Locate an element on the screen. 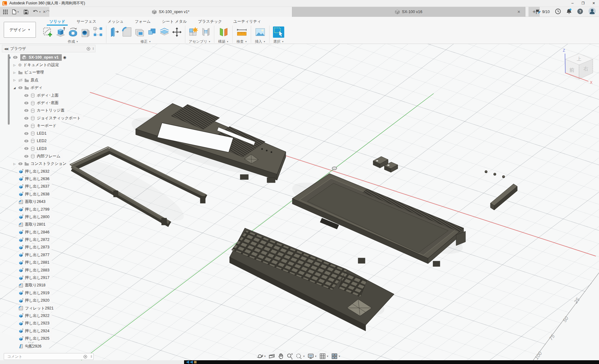 The height and width of the screenshot is (364, 599). ribbon-tab: ソリッド is located at coordinates (57, 21).